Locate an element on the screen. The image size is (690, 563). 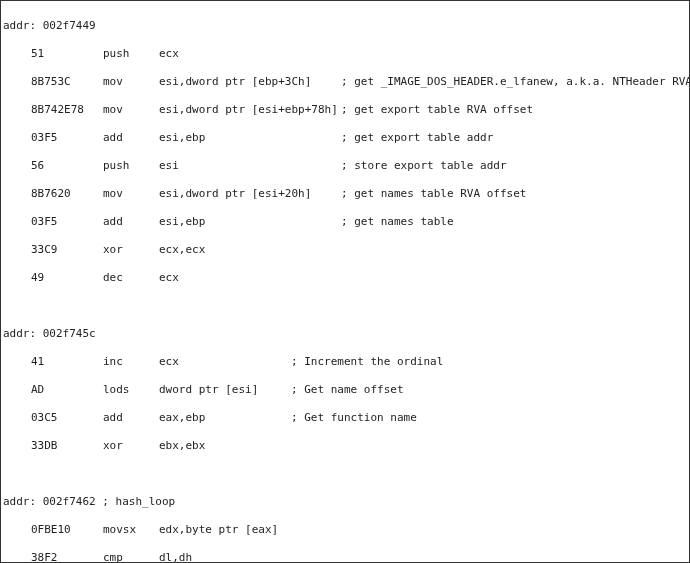
asm-row: 38F2cmpdl,dh is located at coordinates (345, 557).